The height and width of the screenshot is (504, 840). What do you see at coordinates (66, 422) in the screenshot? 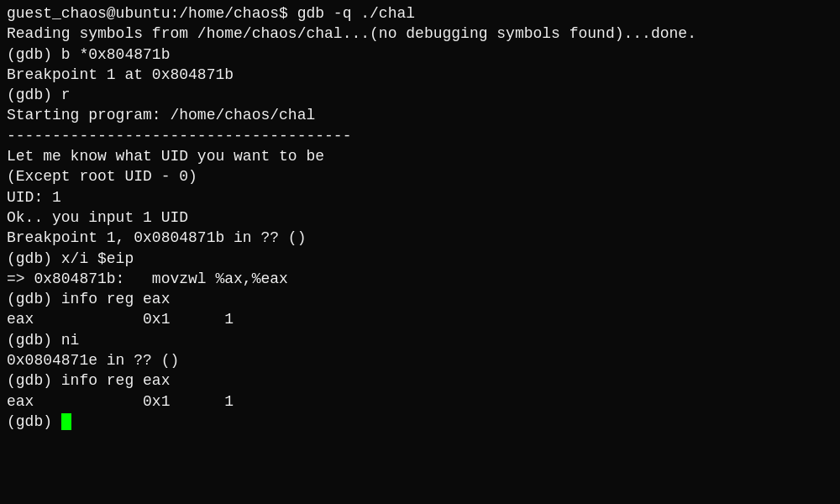
I see `terminal-cursor` at bounding box center [66, 422].